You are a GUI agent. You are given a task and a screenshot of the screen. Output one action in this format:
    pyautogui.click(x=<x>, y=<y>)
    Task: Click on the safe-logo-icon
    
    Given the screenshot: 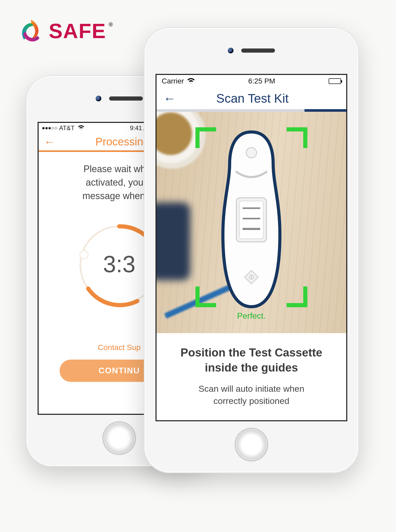 What is the action you would take?
    pyautogui.click(x=31, y=31)
    